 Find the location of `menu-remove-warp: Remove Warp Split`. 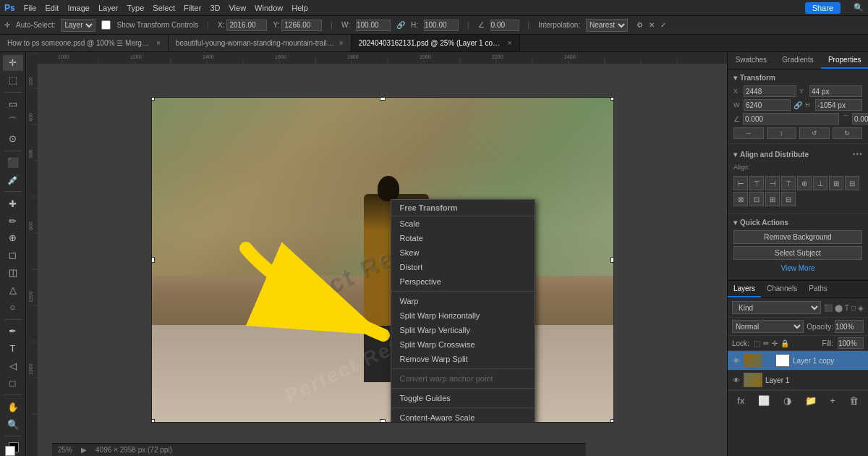

menu-remove-warp: Remove Warp Split is located at coordinates (463, 359).